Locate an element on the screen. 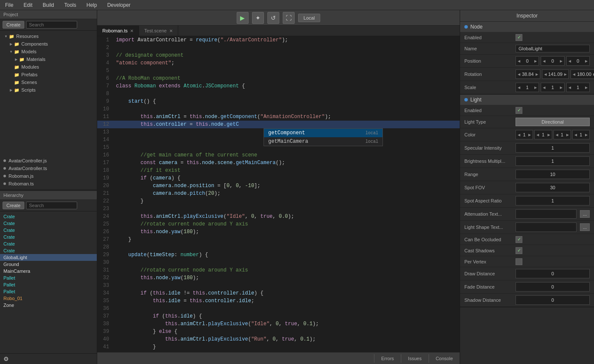 This screenshot has width=594, height=364. castshadows-checkbox is located at coordinates (519, 251).